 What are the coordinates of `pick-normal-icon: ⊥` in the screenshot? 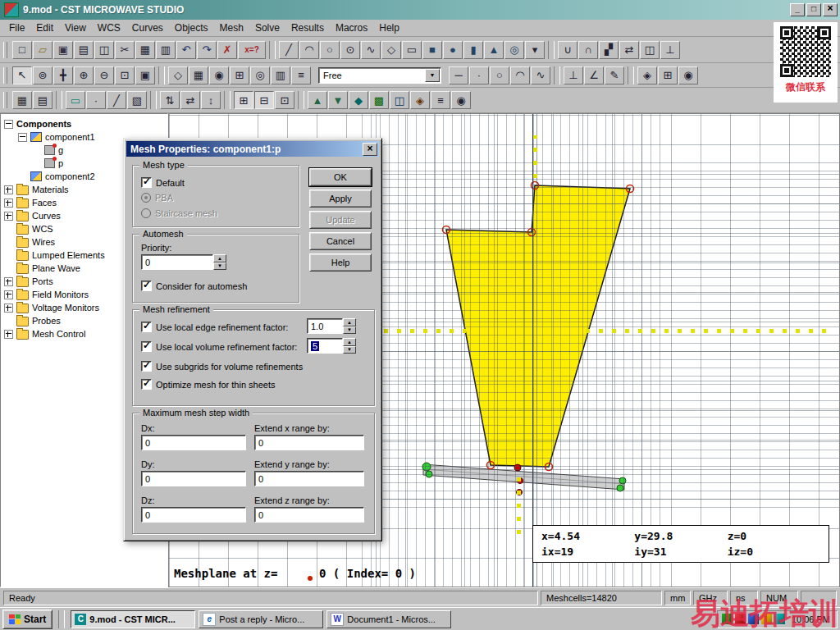 It's located at (573, 75).